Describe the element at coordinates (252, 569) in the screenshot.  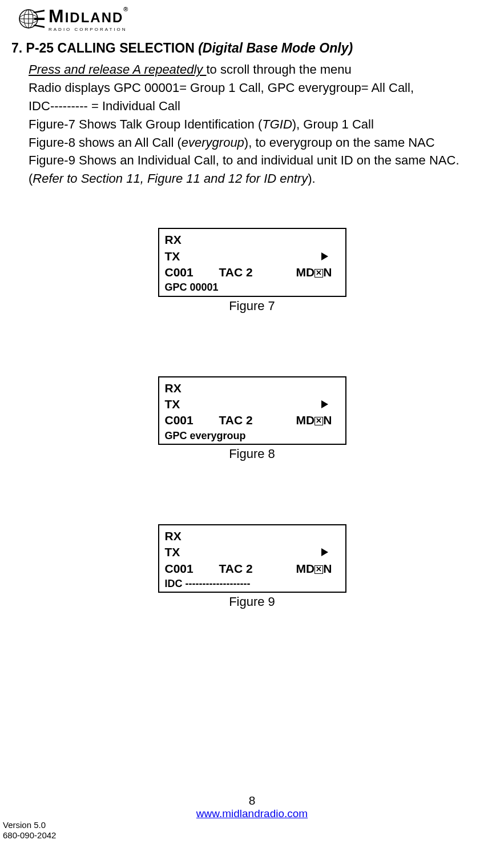
I see `figure-9-channel-row: C001 TAC 2 MD✕N` at that location.